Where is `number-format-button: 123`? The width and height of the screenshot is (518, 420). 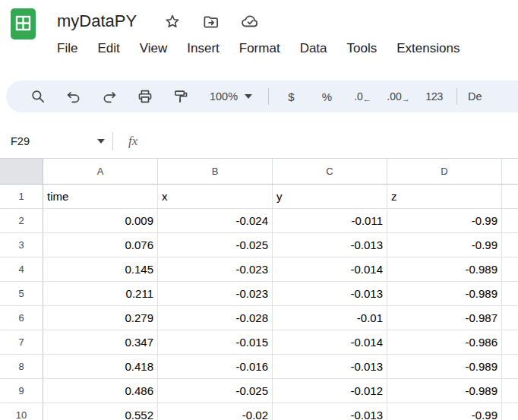
number-format-button: 123 is located at coordinates (434, 96).